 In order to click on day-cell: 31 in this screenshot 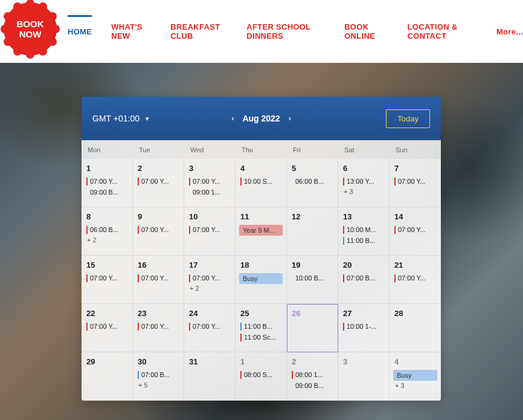, I will do `click(210, 376)`.